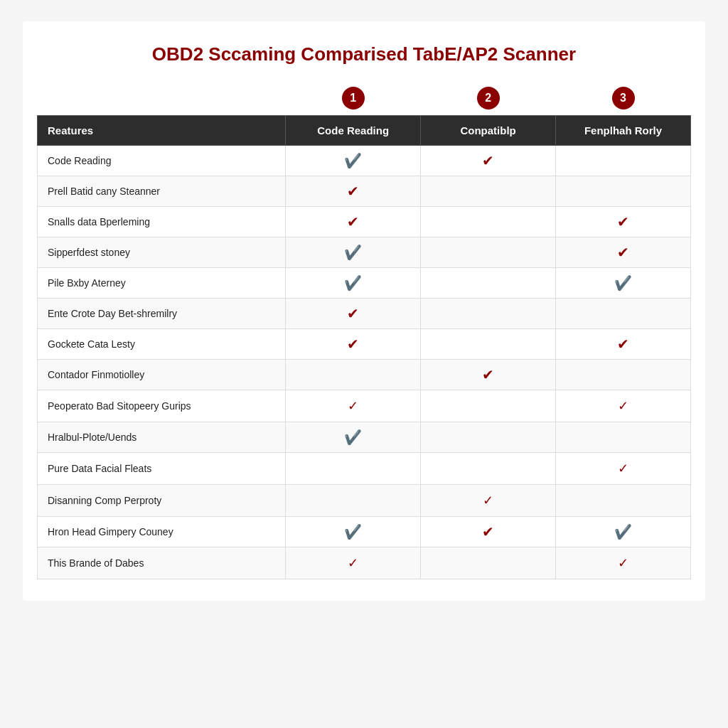 This screenshot has width=728, height=728. What do you see at coordinates (364, 101) in the screenshot?
I see `badge-row: 1 2 3` at bounding box center [364, 101].